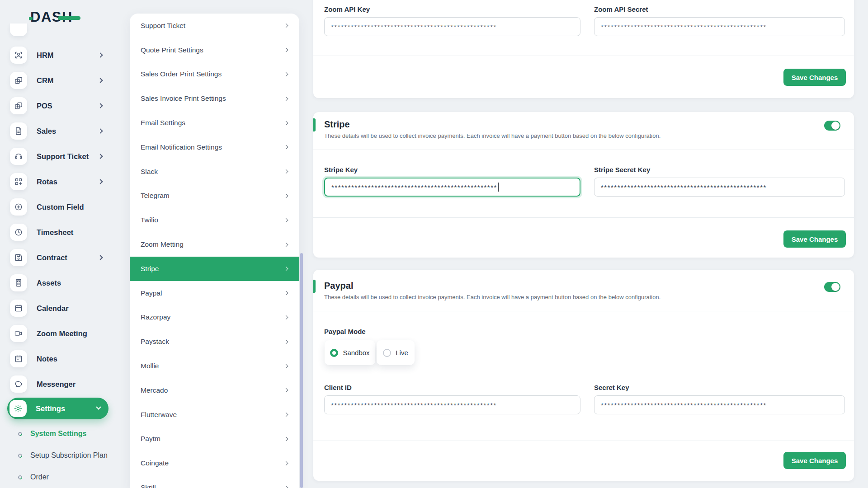 This screenshot has height=488, width=868. I want to click on sidebar-item-messenger: Messenger, so click(58, 384).